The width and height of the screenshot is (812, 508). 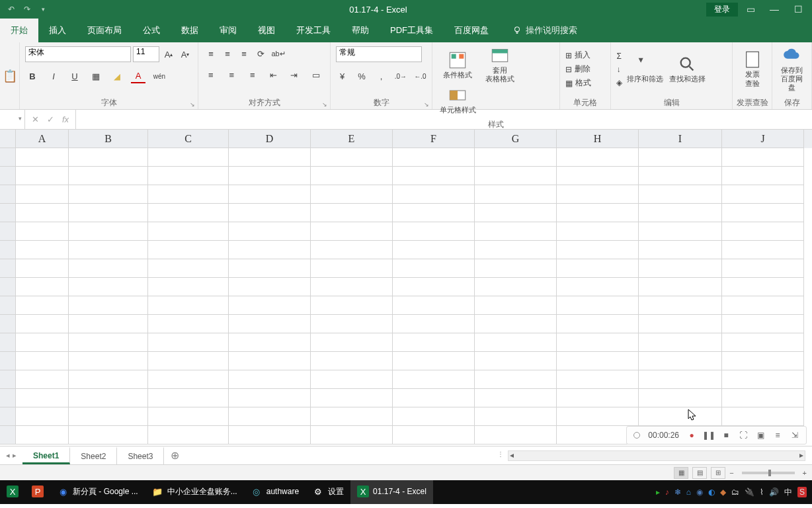 What do you see at coordinates (328, 492) in the screenshot?
I see `task-settings: ⚙设置` at bounding box center [328, 492].